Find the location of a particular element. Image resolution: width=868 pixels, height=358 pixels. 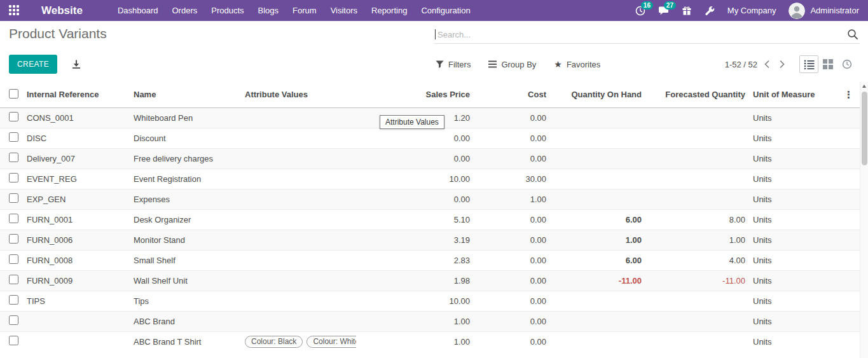

favorites-label: Favorites is located at coordinates (584, 65).